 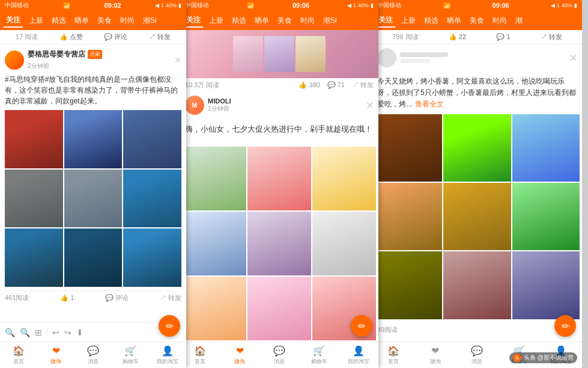 I want to click on banner-like-mid: 👍 380, so click(x=309, y=85).